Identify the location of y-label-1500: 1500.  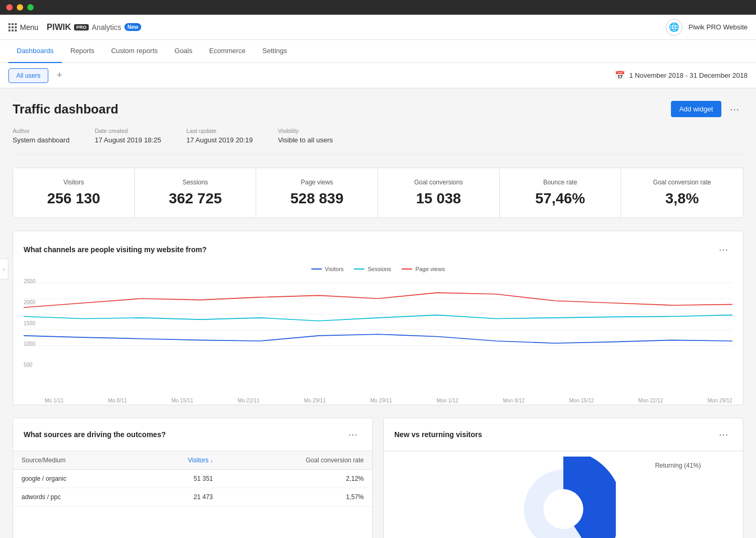
(34, 324).